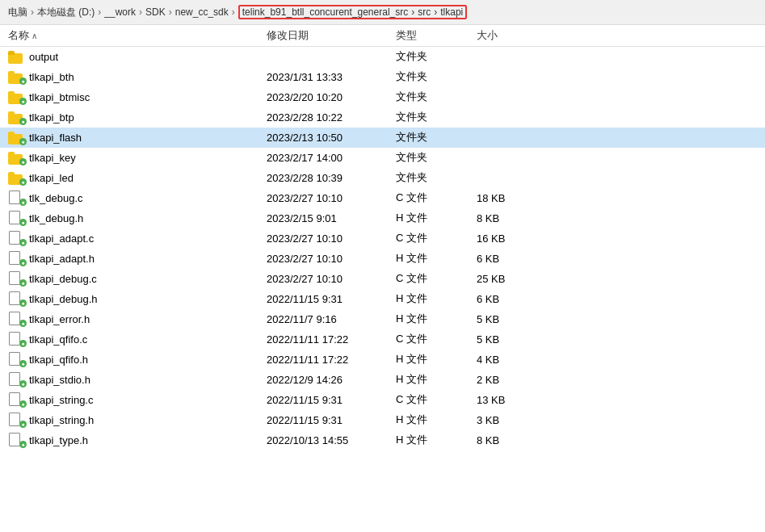 The height and width of the screenshot is (532, 765). Describe the element at coordinates (58, 441) in the screenshot. I see `file-name: tlkapi_type.h` at that location.